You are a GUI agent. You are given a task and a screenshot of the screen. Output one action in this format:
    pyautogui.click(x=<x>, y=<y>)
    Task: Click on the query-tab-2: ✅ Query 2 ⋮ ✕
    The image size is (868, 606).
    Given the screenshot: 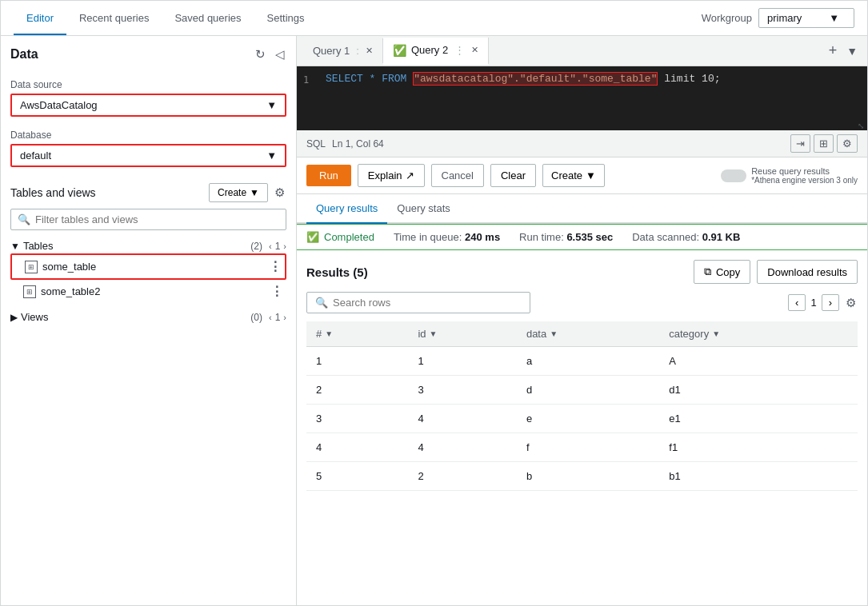 What is the action you would take?
    pyautogui.click(x=436, y=51)
    